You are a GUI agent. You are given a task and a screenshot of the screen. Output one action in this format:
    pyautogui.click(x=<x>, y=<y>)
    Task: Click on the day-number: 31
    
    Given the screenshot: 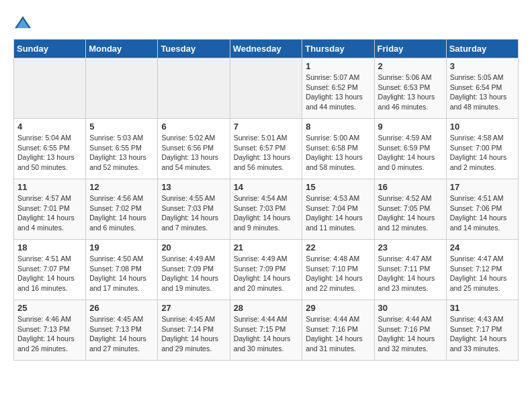 What is the action you would take?
    pyautogui.click(x=482, y=308)
    